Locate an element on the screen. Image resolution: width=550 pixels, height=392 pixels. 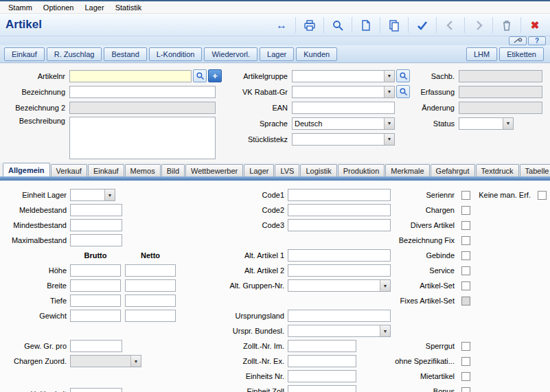
menu-stamm: Stamm is located at coordinates (21, 8).